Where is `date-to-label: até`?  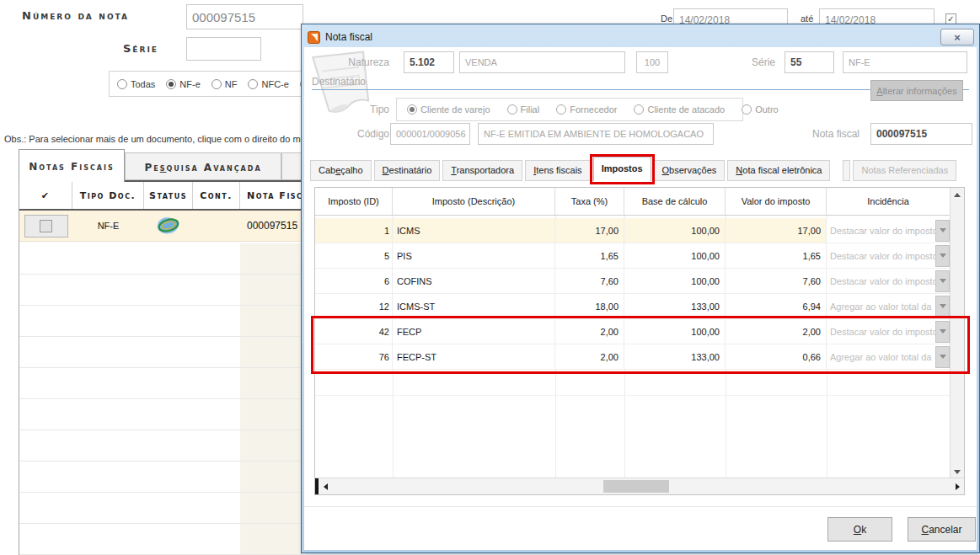 date-to-label: até is located at coordinates (807, 19).